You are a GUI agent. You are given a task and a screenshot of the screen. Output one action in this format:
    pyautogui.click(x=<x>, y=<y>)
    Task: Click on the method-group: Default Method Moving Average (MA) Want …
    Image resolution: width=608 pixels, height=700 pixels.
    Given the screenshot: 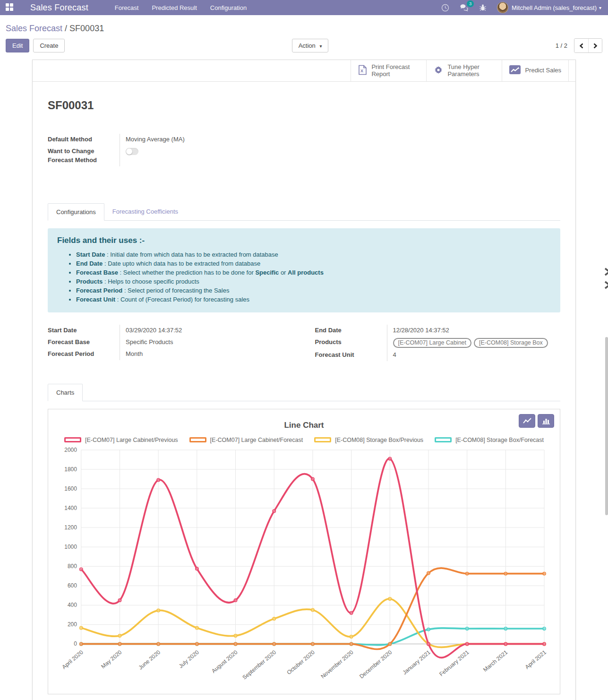 What is the action you would take?
    pyautogui.click(x=199, y=150)
    